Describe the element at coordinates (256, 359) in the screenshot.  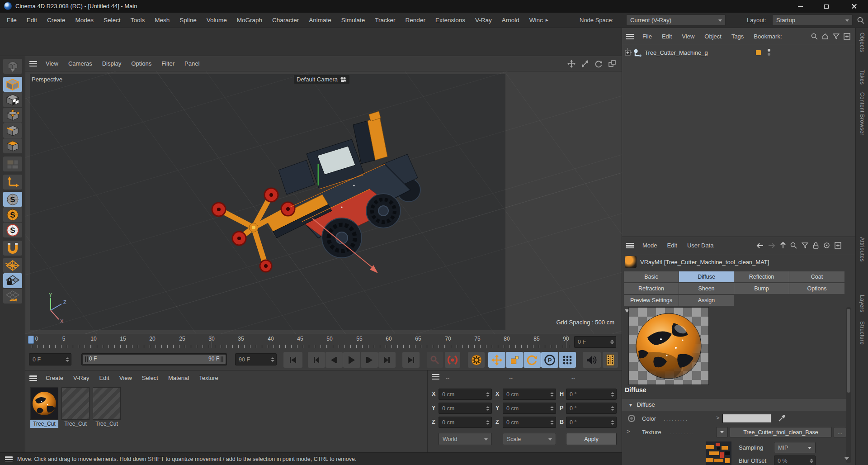
I see `end-frame-spinner: 90 F` at that location.